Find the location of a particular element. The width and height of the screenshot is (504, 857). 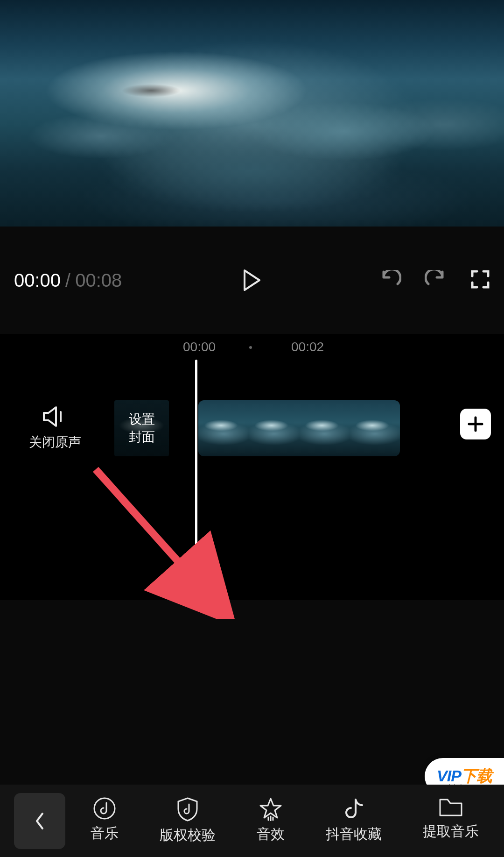

ruler-mark: 00:02 is located at coordinates (308, 347).